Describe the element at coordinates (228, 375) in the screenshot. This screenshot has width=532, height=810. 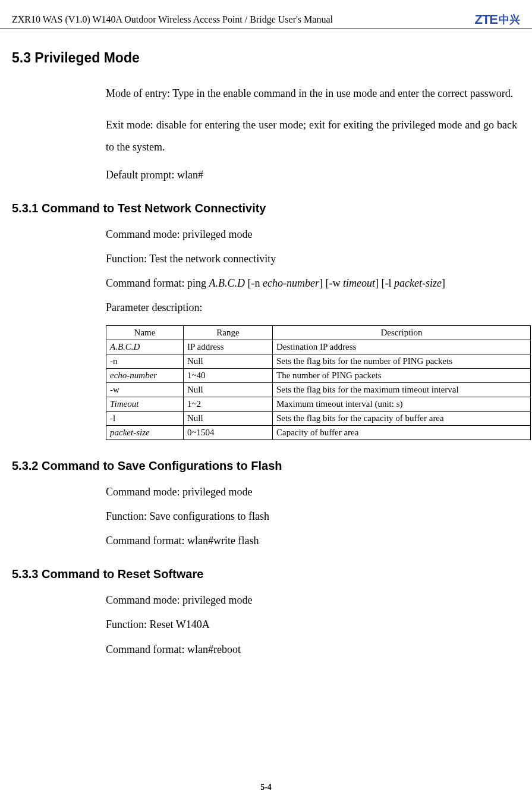
I see `table-cell-range: 1~40` at that location.